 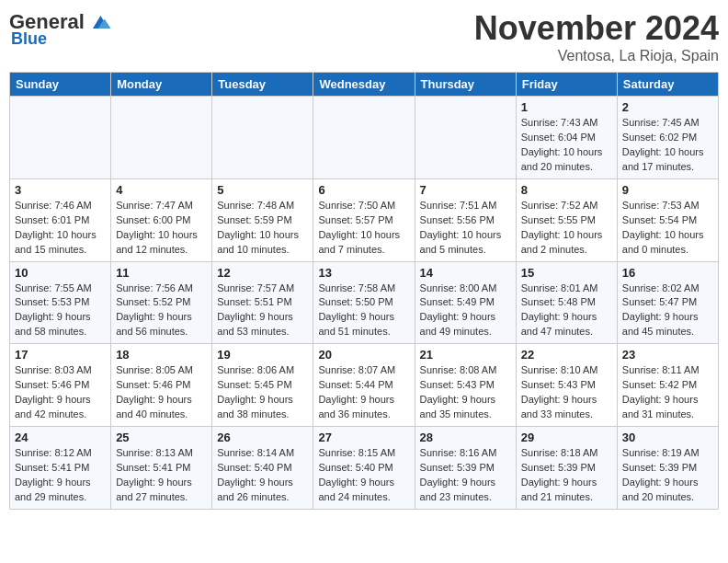 I want to click on day-info: Sunrise: 8:03 AMSunset: 5:46 PMDaylight:…, so click(x=61, y=393).